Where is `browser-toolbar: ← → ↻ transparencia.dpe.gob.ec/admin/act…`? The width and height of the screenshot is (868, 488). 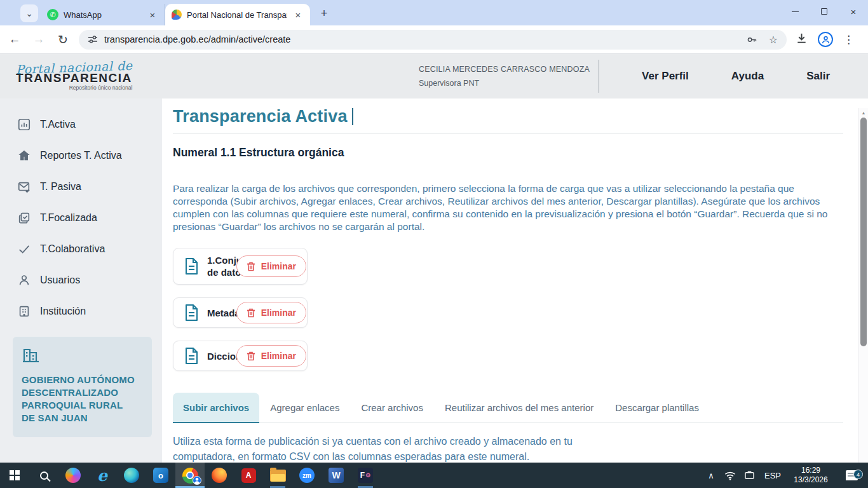 browser-toolbar: ← → ↻ transparencia.dpe.gob.ec/admin/act… is located at coordinates (434, 39).